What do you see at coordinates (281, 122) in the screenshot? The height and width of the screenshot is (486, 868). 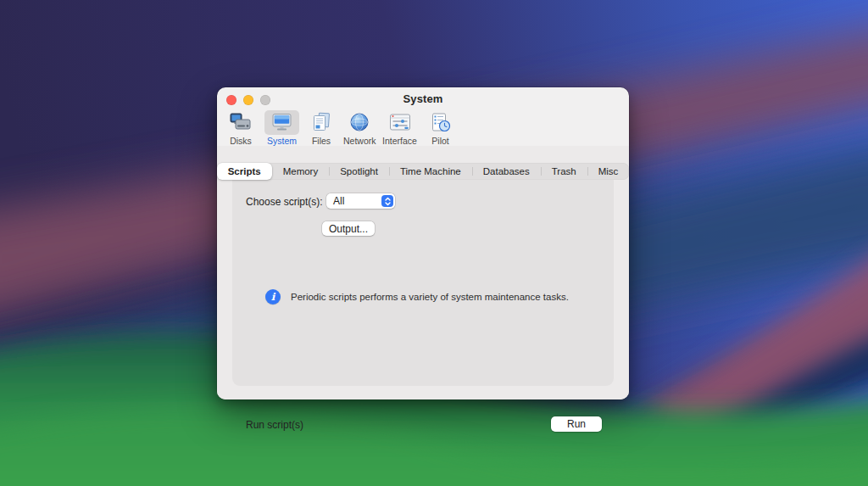 I see `system-icon` at bounding box center [281, 122].